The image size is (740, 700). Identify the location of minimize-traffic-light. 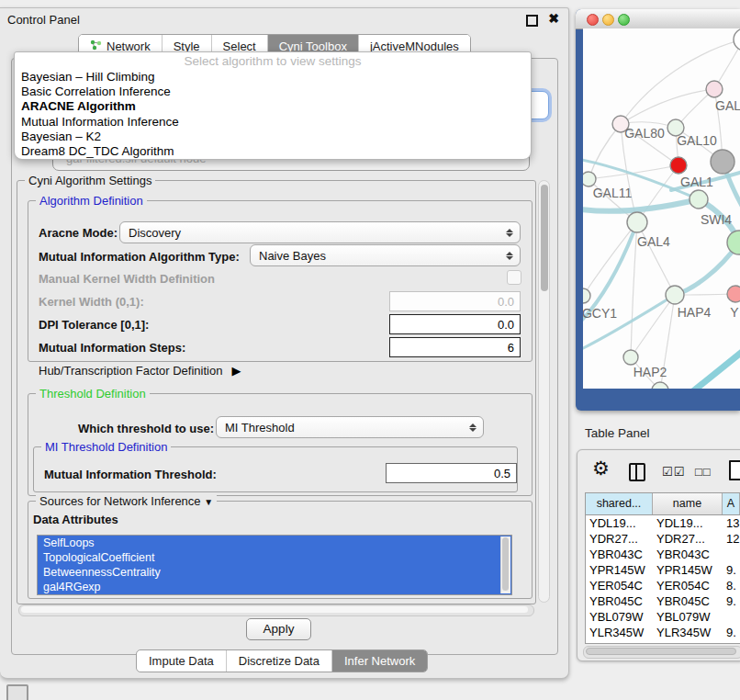
(608, 20).